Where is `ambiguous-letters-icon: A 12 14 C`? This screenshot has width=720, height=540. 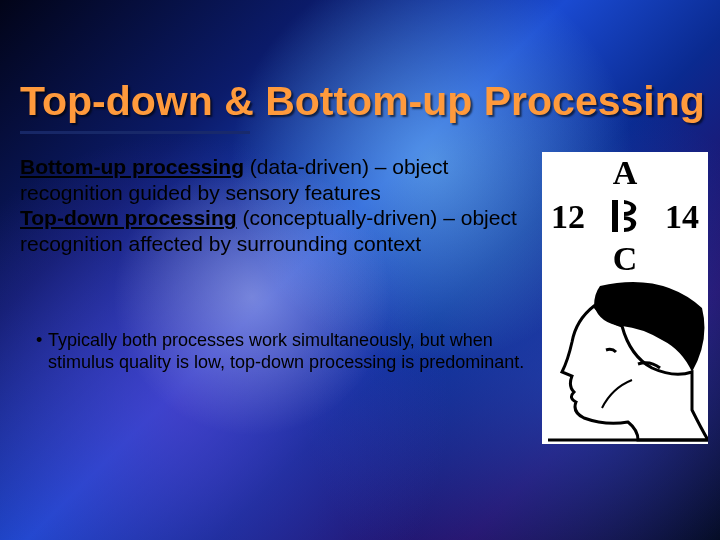 ambiguous-letters-icon: A 12 14 C is located at coordinates (625, 216).